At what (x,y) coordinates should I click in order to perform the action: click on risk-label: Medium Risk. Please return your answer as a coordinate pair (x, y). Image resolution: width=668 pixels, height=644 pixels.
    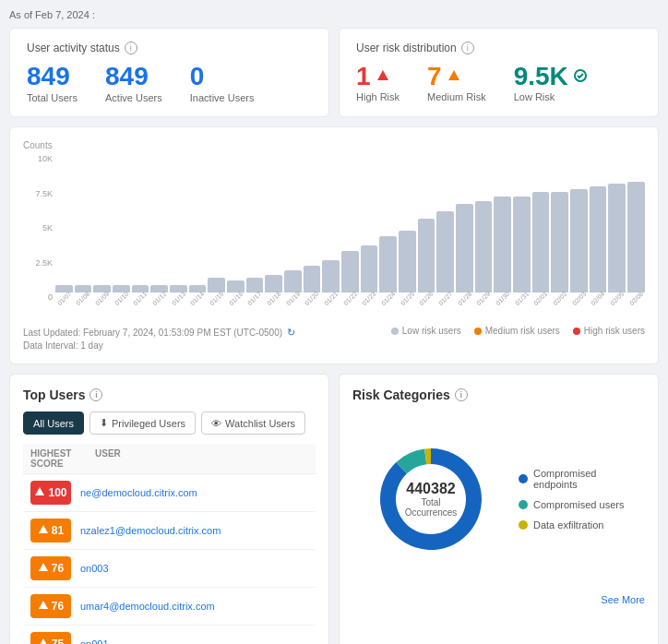
    Looking at the image, I should click on (457, 97).